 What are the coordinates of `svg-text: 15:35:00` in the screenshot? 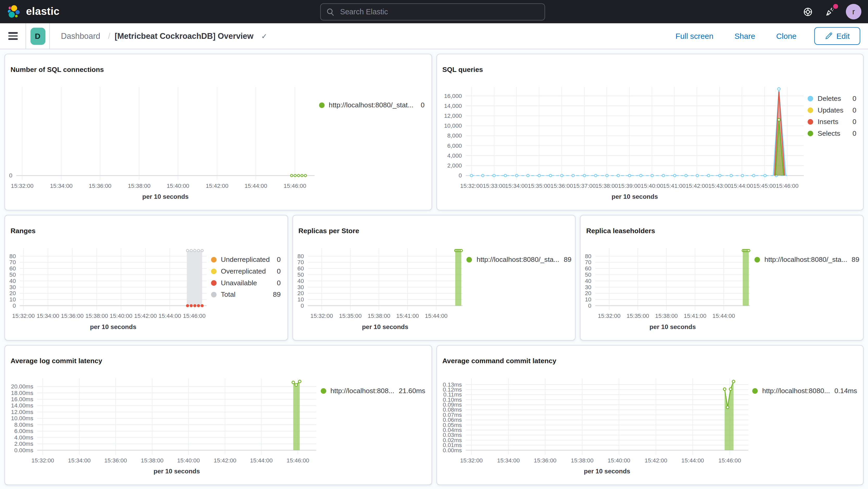 It's located at (350, 316).